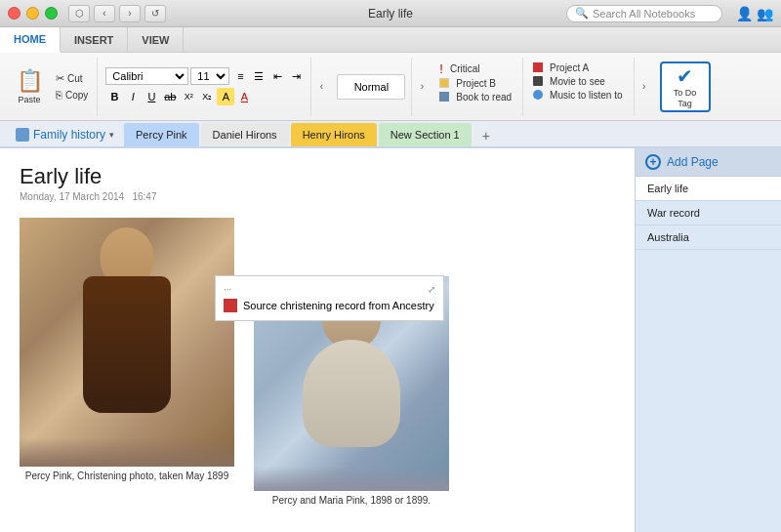 This screenshot has width=781, height=532. I want to click on music-tag: Music to listen to, so click(586, 96).